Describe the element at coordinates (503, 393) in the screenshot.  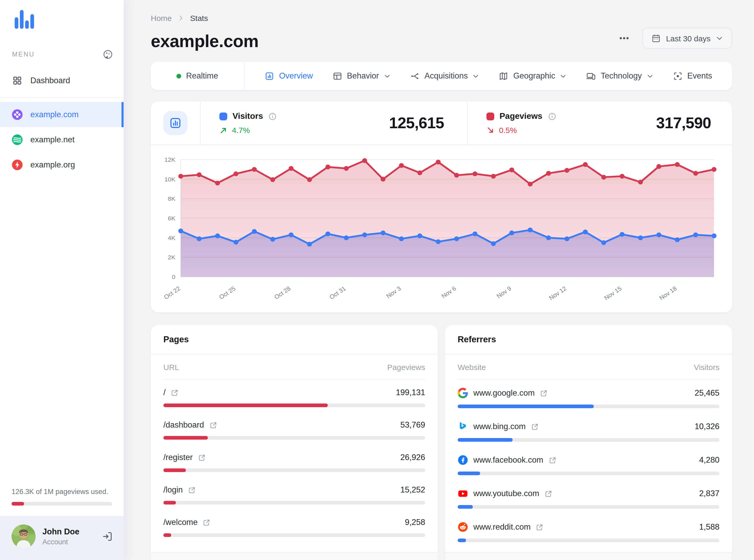
I see `row-link: www.google.com` at that location.